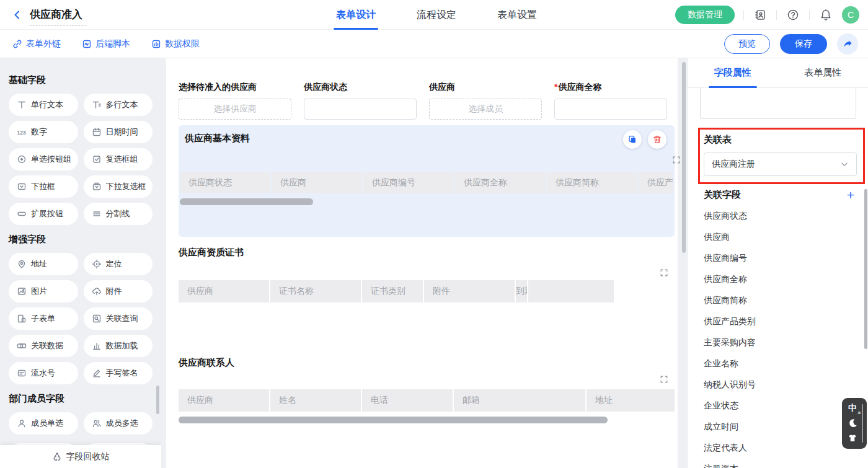  What do you see at coordinates (118, 319) in the screenshot?
I see `field-type-button: 关联查询` at bounding box center [118, 319].